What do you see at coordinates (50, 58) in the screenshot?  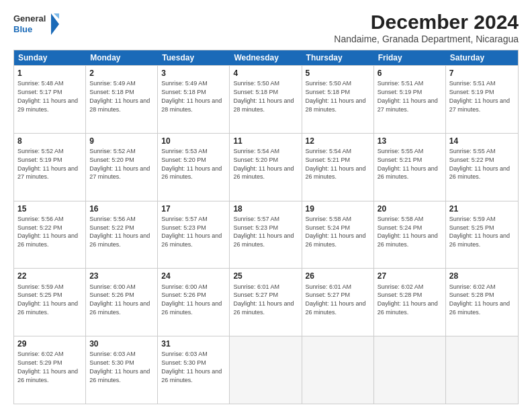 I see `header-sunday: Sunday` at bounding box center [50, 58].